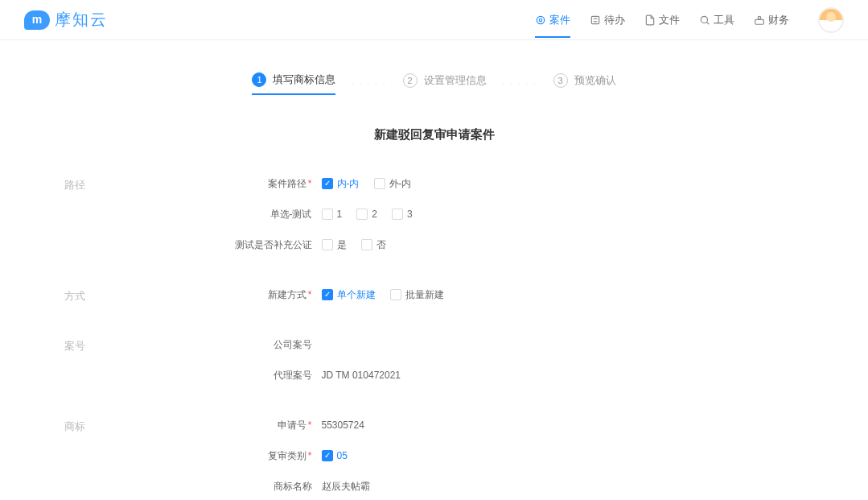  I want to click on nav-cases: 案件, so click(553, 20).